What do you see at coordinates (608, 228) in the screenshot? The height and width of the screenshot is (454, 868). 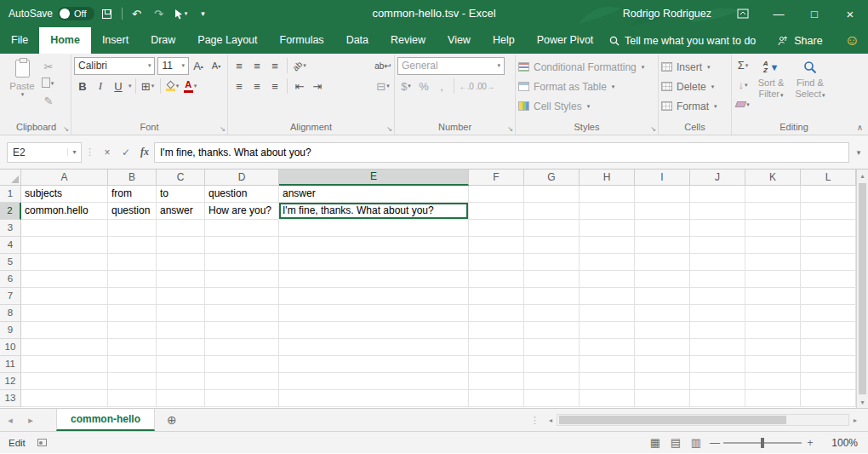 I see `cell-H3` at bounding box center [608, 228].